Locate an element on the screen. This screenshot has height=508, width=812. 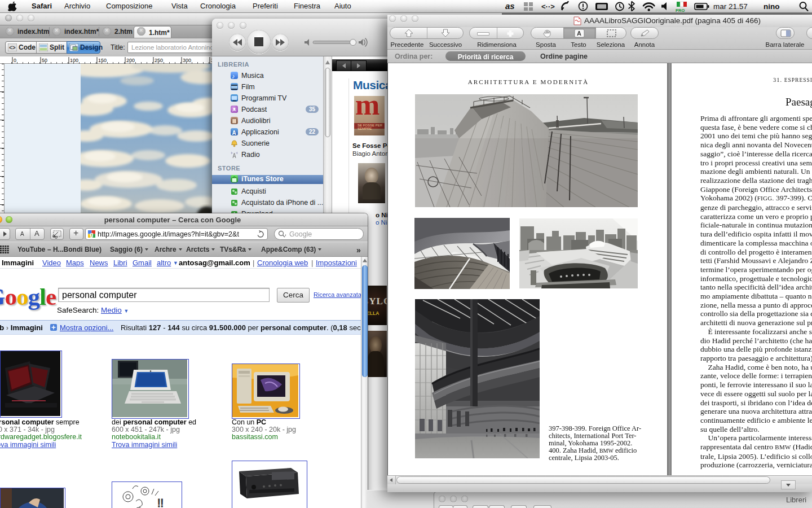
svg-text: PRO is located at coordinates (680, 10).